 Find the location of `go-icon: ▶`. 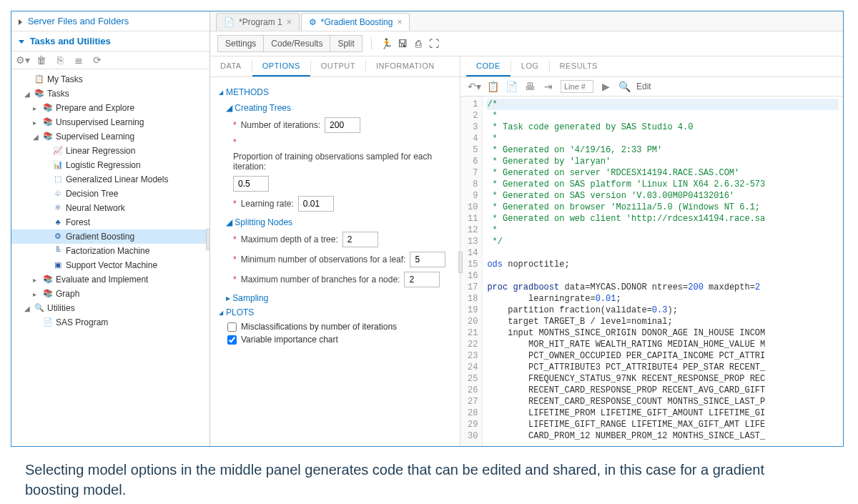

go-icon: ▶ is located at coordinates (606, 87).